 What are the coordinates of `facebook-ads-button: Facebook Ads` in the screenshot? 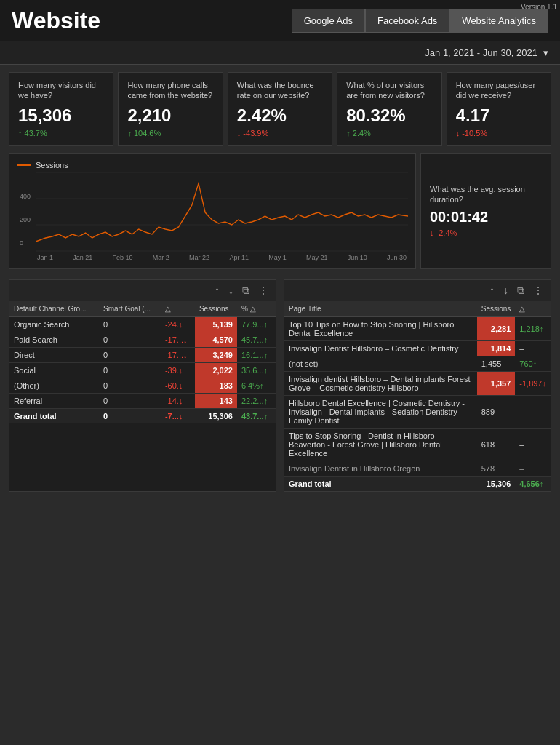 It's located at (407, 20).